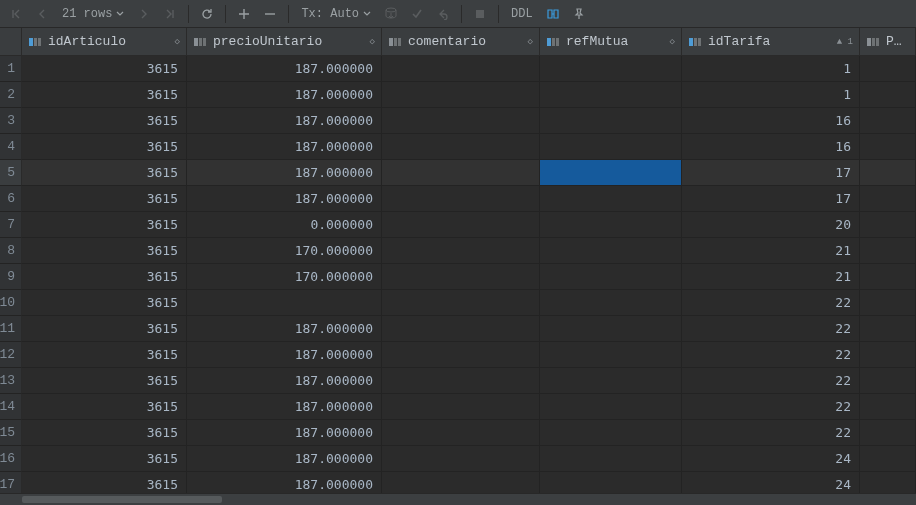  What do you see at coordinates (771, 277) in the screenshot?
I see `cell-idTarifa: 21` at bounding box center [771, 277].